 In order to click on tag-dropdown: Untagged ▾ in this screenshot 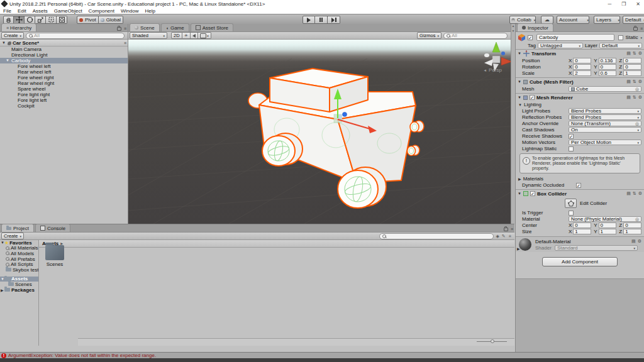, I will do `click(560, 45)`.